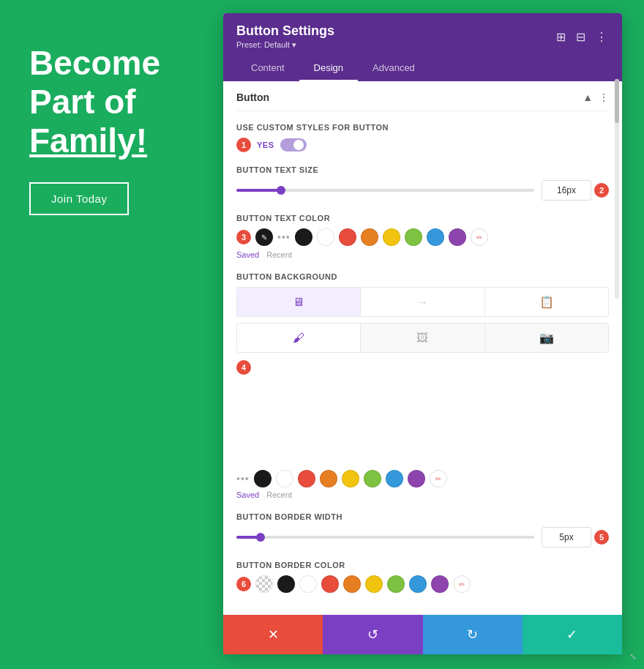 This screenshot has height=669, width=644. I want to click on border-color-yellow, so click(374, 584).